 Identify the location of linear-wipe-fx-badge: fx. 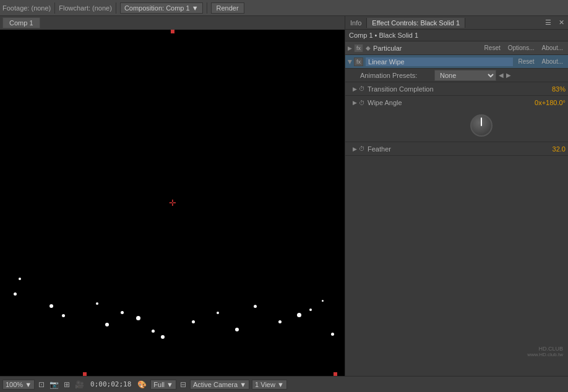
(359, 62).